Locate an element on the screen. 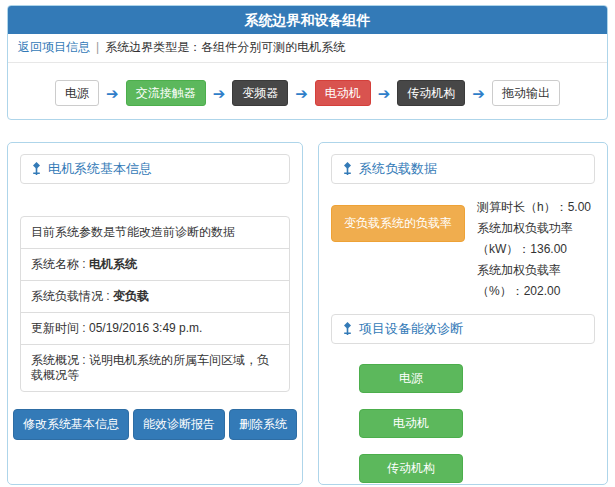  panel-title: 电机系统基本信息 is located at coordinates (100, 169).